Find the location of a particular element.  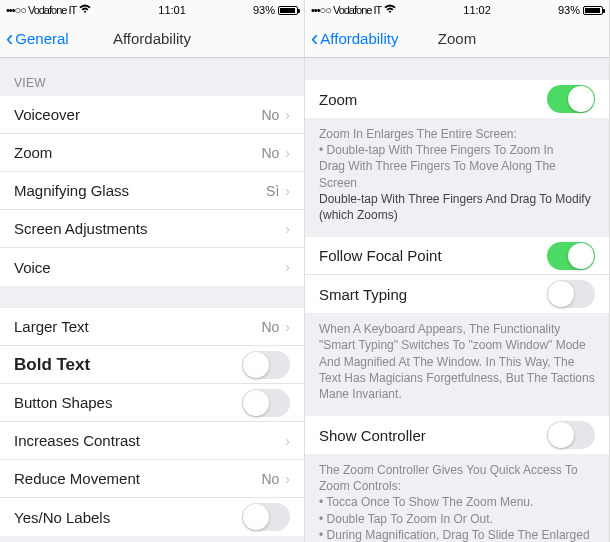

row-larger-text: Larger Text No › is located at coordinates (152, 327).